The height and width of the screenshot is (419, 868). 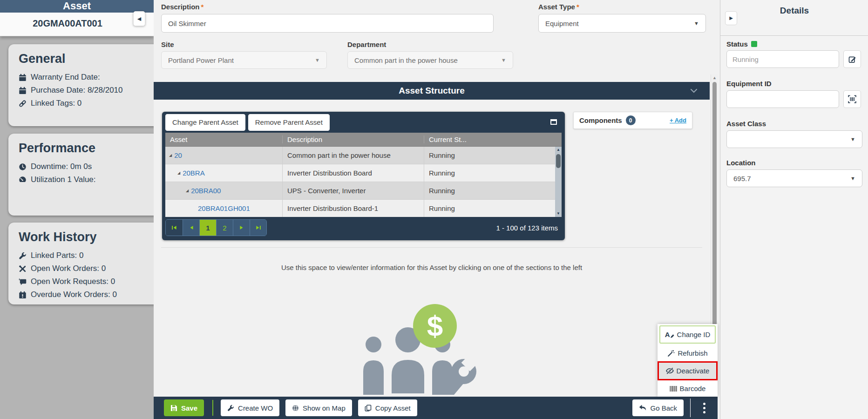 I want to click on general-card-title: General, so click(x=87, y=59).